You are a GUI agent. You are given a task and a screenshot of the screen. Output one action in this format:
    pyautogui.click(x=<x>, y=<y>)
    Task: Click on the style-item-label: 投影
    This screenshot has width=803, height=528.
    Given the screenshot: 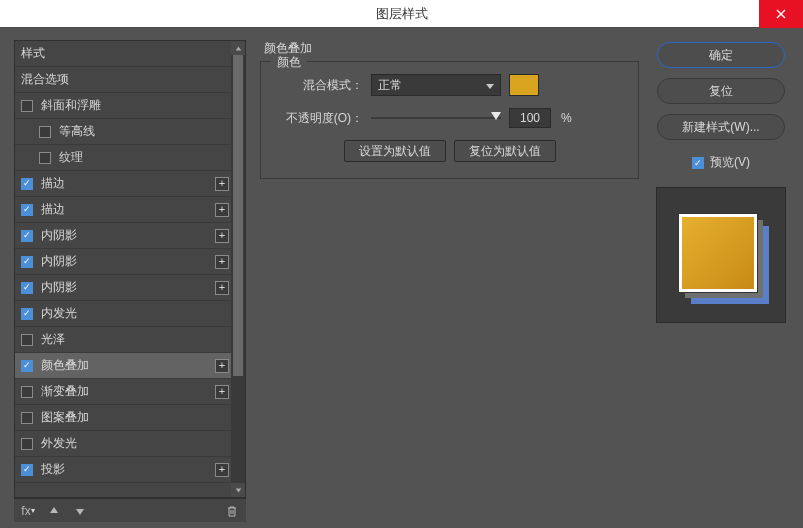 What is the action you would take?
    pyautogui.click(x=128, y=470)
    